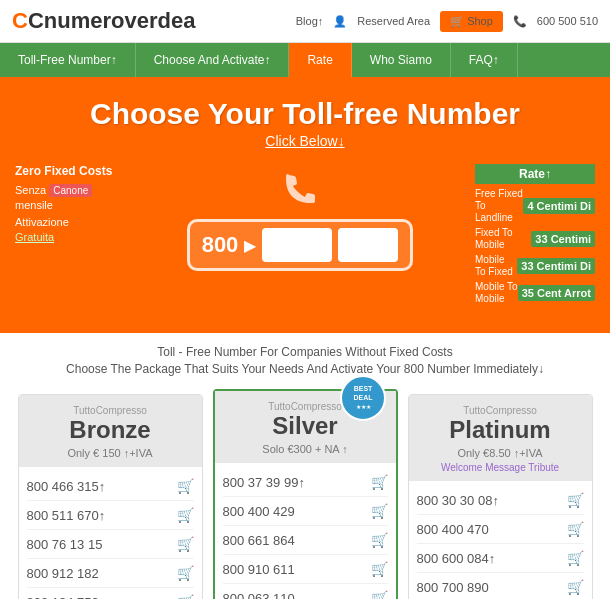 This screenshot has width=610, height=599. What do you see at coordinates (70, 222) in the screenshot?
I see `attivazione-label: Attivazione` at bounding box center [70, 222].